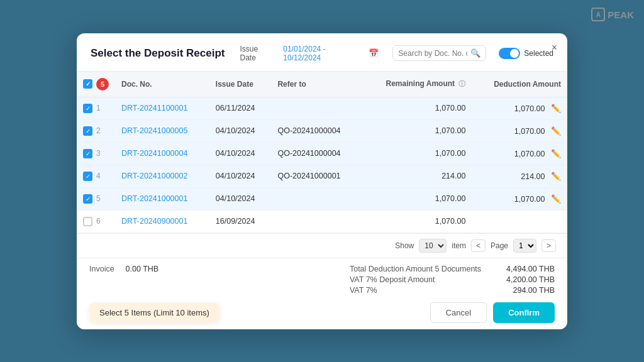  What do you see at coordinates (415, 269) in the screenshot?
I see `total-deduction-label: Total Deduction Amount 5 Documents` at bounding box center [415, 269].